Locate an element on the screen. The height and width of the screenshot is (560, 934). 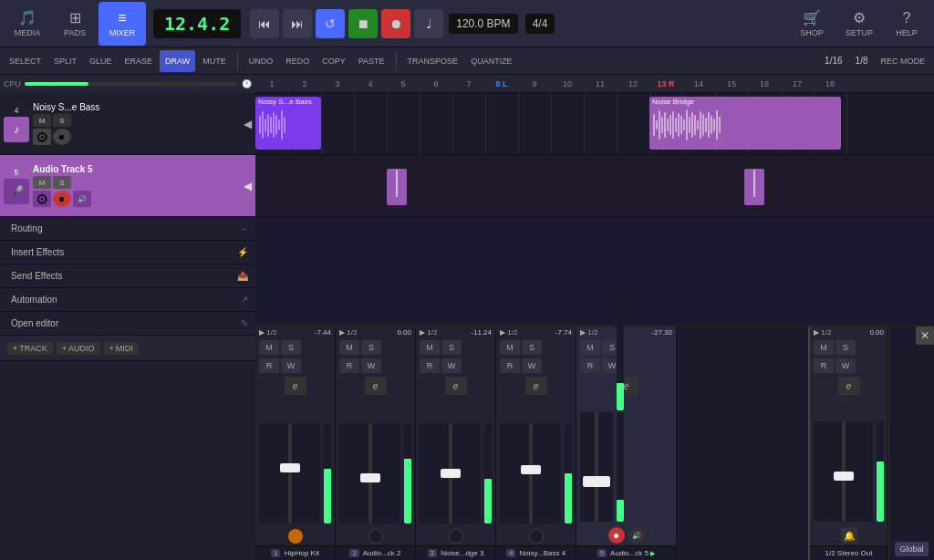
clip-noise-bridge: Noise Bridge is located at coordinates (745, 123).